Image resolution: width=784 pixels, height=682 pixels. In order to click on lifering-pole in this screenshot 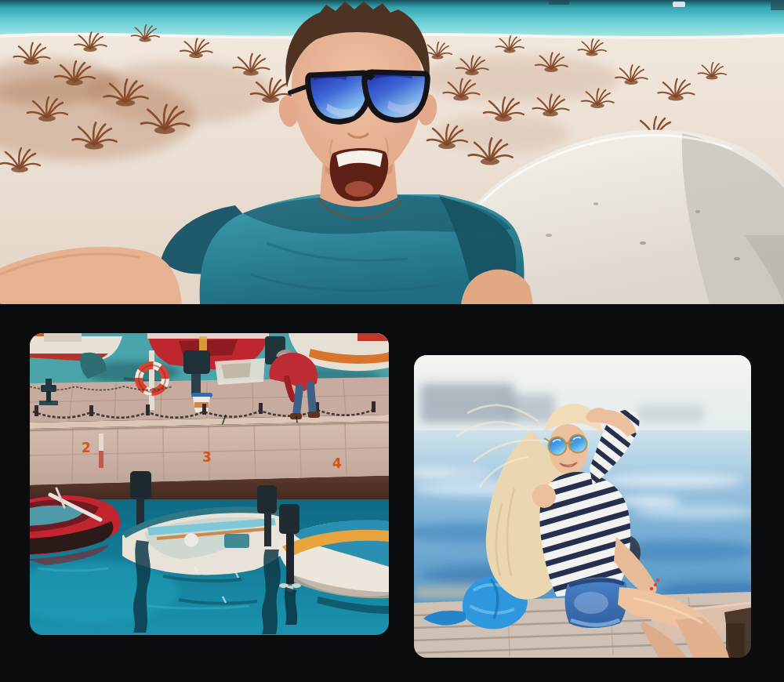, I will do `click(152, 380)`.